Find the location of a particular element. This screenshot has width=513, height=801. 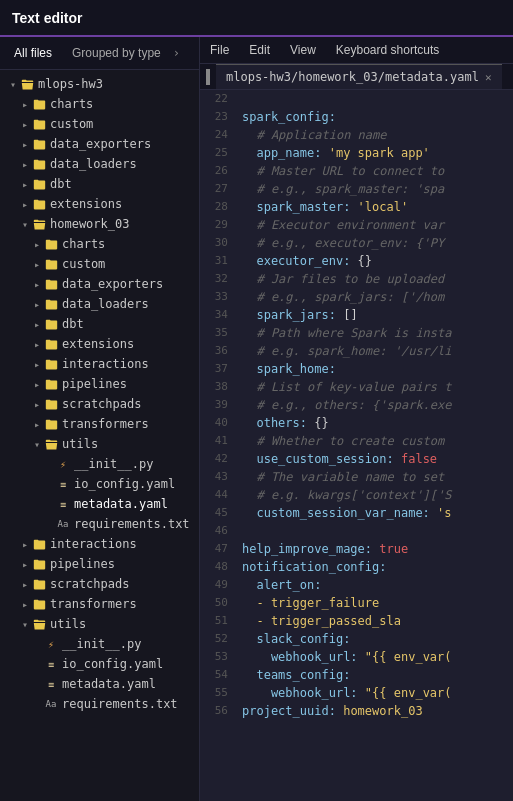

code-line: 29 # Executor environment var is located at coordinates (356, 225).